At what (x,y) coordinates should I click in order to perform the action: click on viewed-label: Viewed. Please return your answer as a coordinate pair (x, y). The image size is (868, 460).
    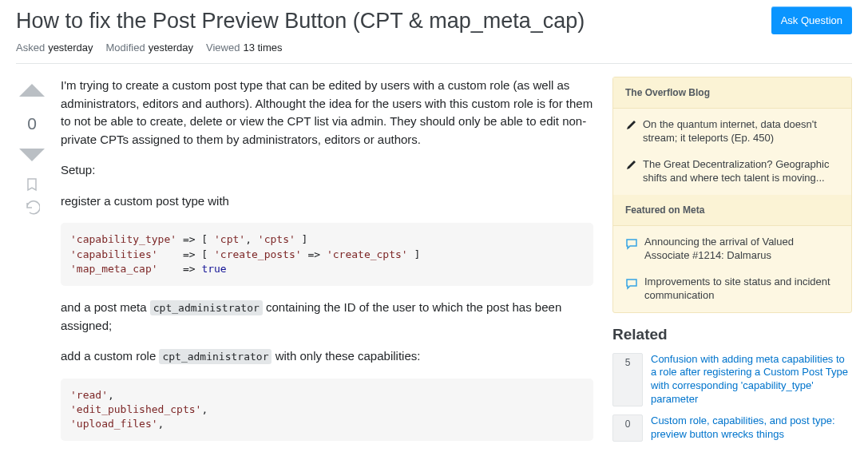
    Looking at the image, I should click on (223, 48).